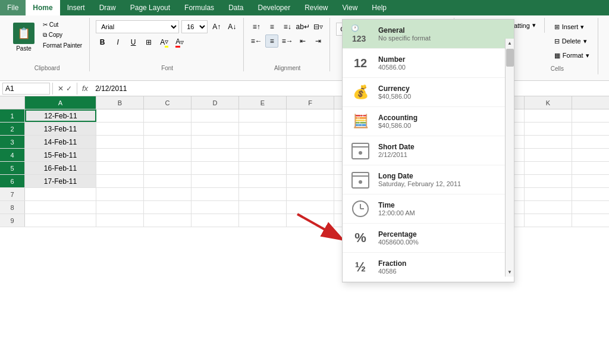 This screenshot has height=364, width=609. What do you see at coordinates (428, 34) in the screenshot?
I see `format-item-general: 🕐123GeneralNo specific format` at bounding box center [428, 34].